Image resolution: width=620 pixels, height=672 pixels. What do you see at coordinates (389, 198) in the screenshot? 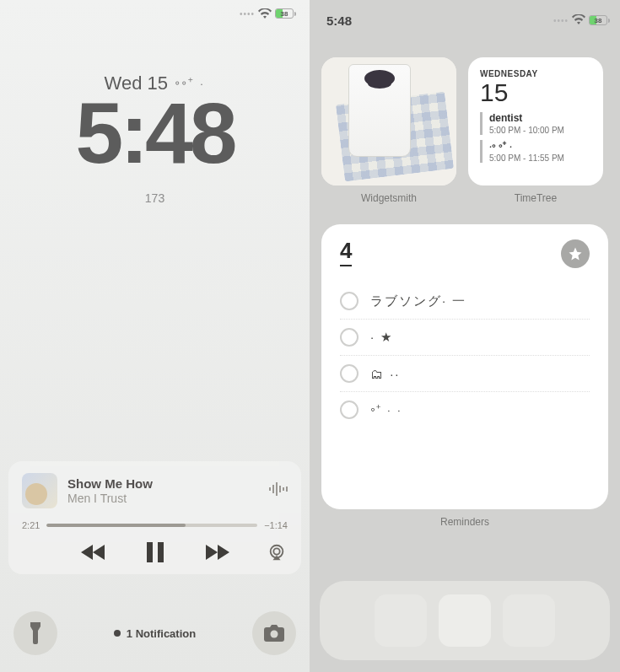
I see `photo-widget-label: Widgetsmith` at bounding box center [389, 198].